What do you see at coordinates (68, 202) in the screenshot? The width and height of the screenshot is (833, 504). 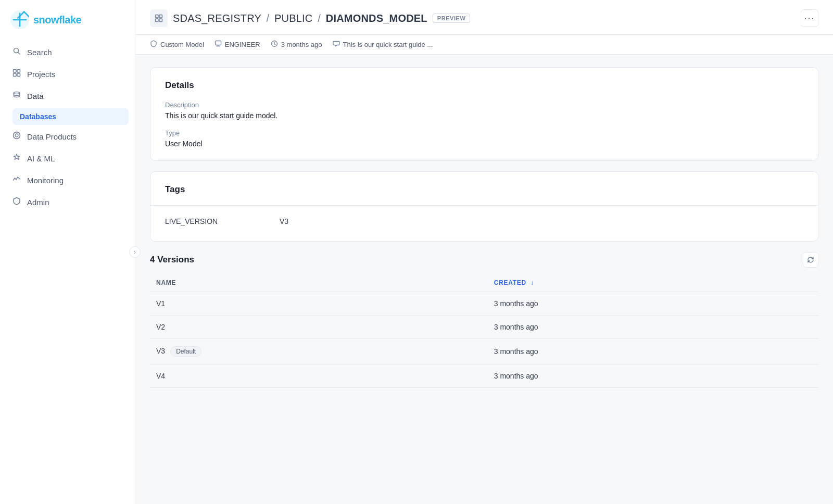 I see `sidebar-item-admin: Admin` at bounding box center [68, 202].